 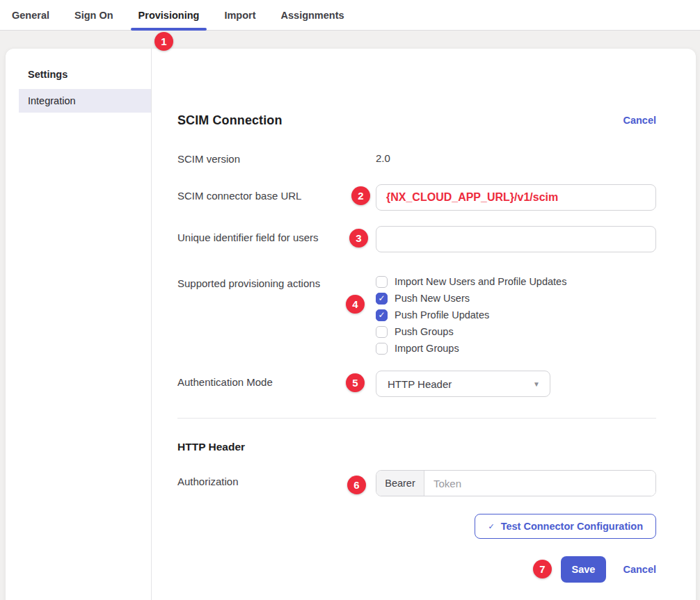 What do you see at coordinates (239, 15) in the screenshot?
I see `tab-import-label: Import` at bounding box center [239, 15].